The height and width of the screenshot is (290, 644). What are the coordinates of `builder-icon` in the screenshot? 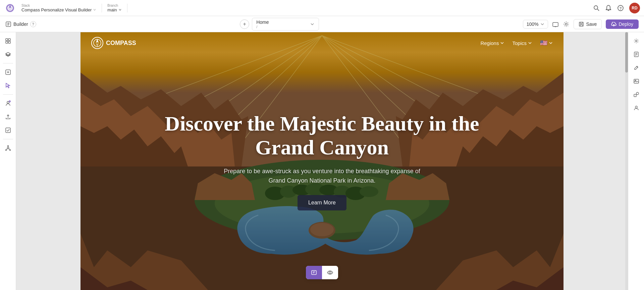 It's located at (8, 24).